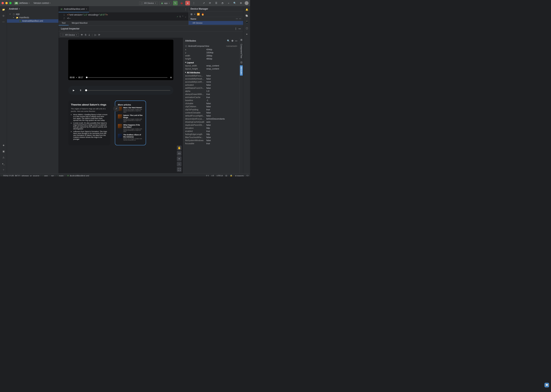 The image size is (551, 392). Describe the element at coordinates (3, 151) in the screenshot. I see `logcat-tool-button: ▣` at that location.